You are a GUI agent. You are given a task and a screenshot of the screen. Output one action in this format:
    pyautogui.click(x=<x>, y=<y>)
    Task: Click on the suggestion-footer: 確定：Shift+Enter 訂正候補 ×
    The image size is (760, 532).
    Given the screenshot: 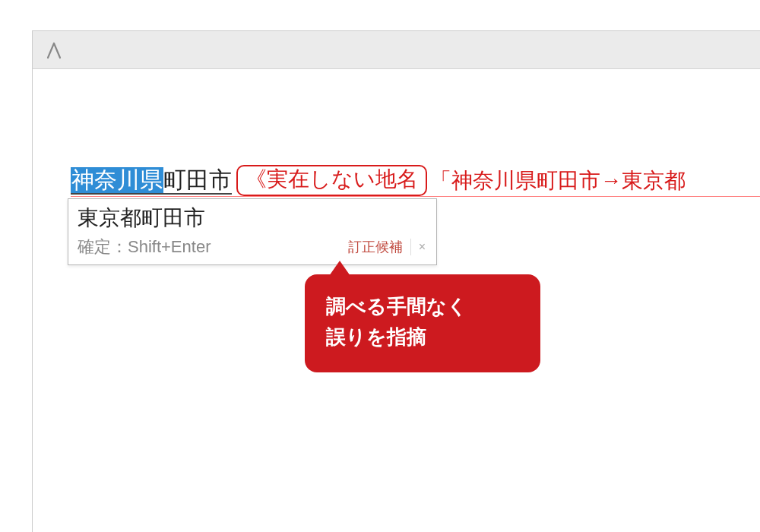 What is the action you would take?
    pyautogui.click(x=252, y=249)
    